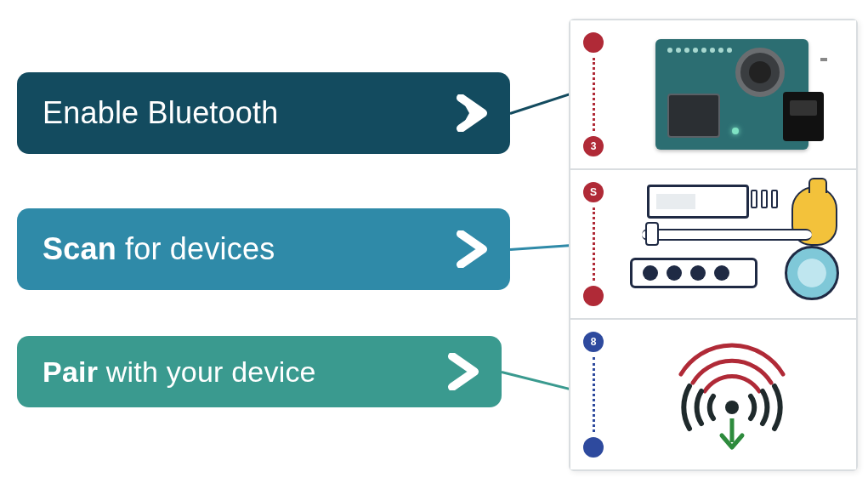  Describe the element at coordinates (264, 249) in the screenshot. I see `step-scan-devices: Scan for devices` at that location.